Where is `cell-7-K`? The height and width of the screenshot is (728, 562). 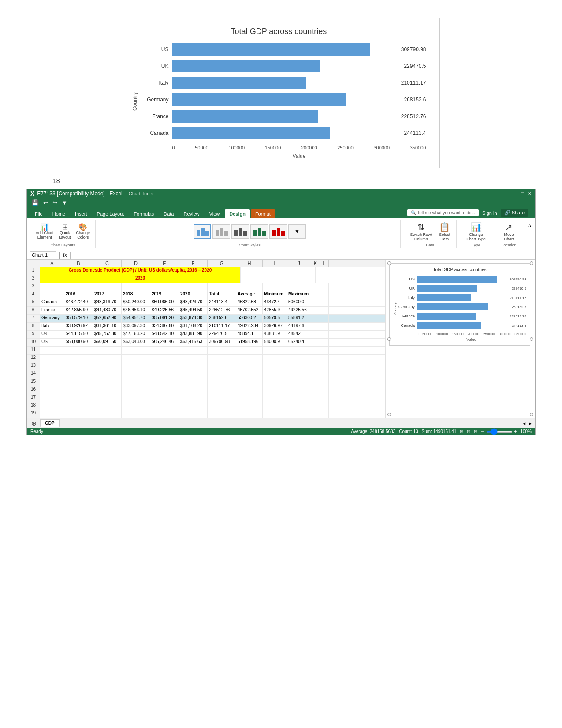 cell-7-K is located at coordinates (316, 318).